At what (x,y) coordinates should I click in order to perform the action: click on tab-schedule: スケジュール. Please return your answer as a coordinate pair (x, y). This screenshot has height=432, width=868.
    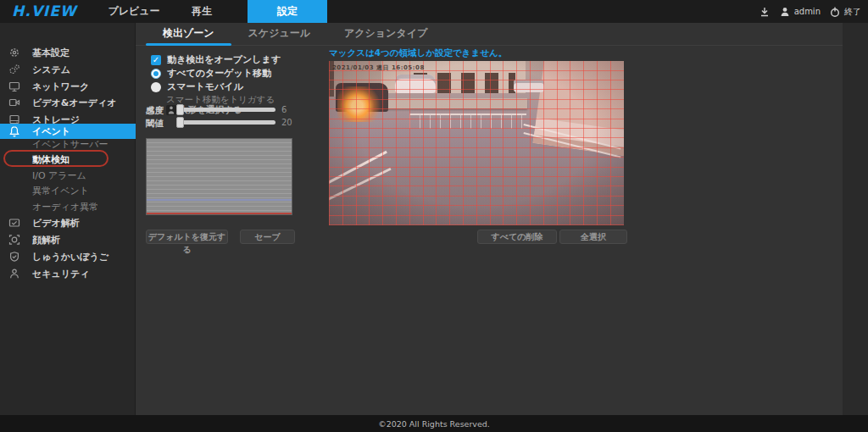
    Looking at the image, I should click on (280, 34).